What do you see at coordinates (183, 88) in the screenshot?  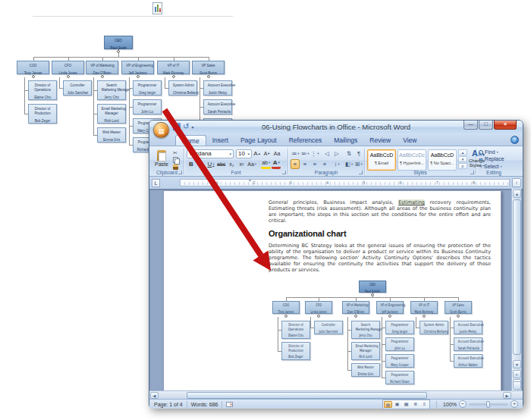 I see `org-box: System AdminChristina Bellamy` at bounding box center [183, 88].